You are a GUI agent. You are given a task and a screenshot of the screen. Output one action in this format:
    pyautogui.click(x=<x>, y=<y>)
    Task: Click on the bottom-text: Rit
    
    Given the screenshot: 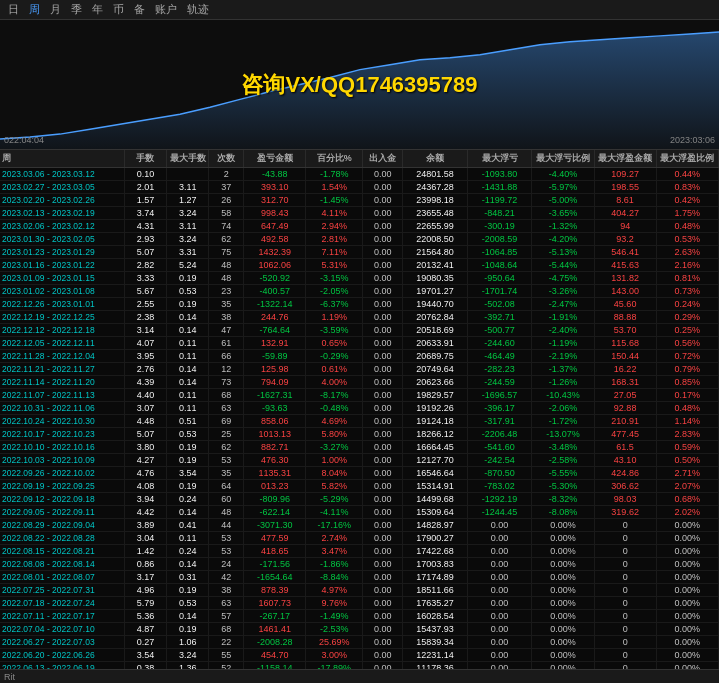 What is the action you would take?
    pyautogui.click(x=10, y=677)
    